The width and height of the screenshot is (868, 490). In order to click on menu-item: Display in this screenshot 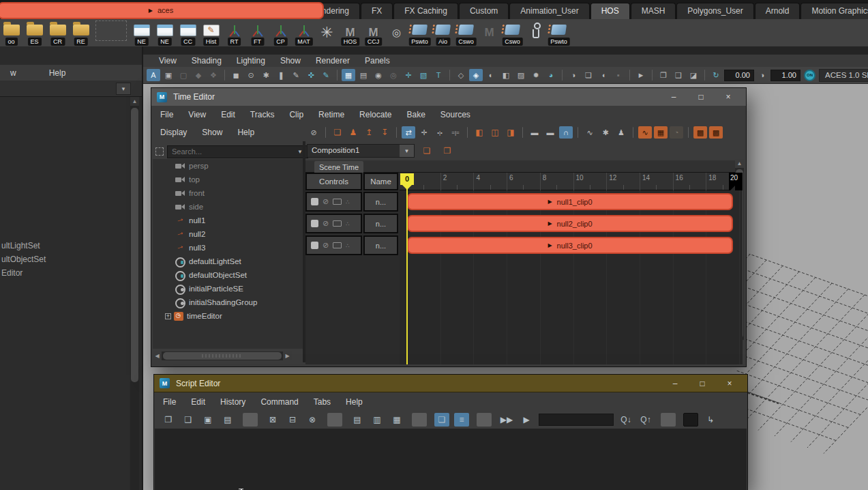, I will do `click(173, 132)`.